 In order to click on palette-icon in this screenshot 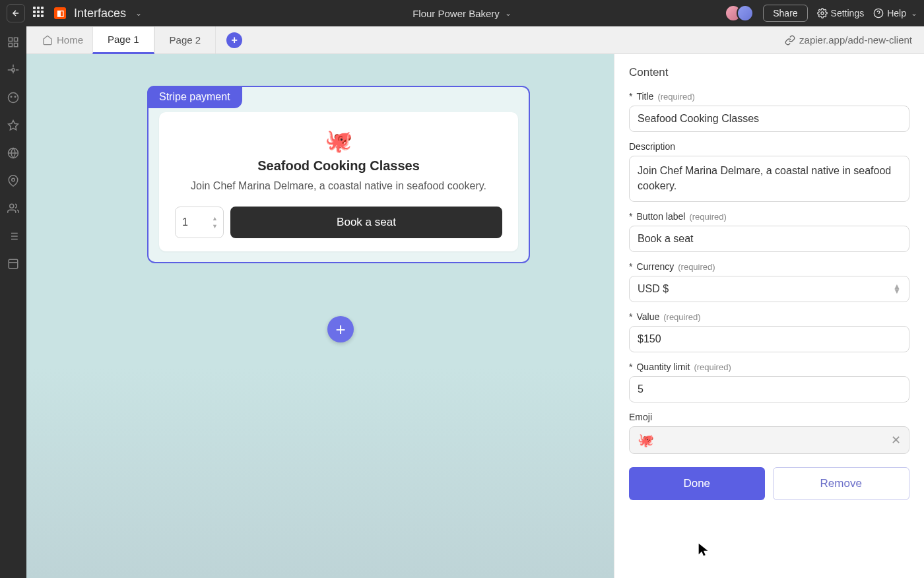, I will do `click(13, 98)`.